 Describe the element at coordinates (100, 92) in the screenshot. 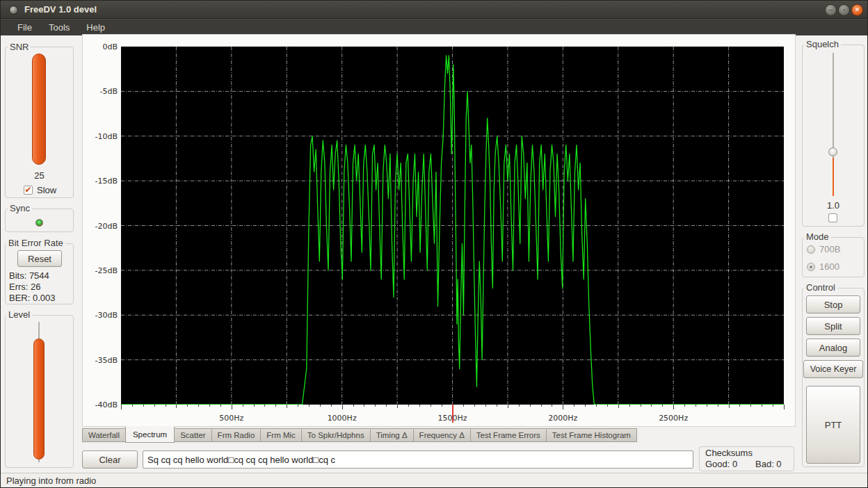

I see `y-axis-label: -5dB` at that location.